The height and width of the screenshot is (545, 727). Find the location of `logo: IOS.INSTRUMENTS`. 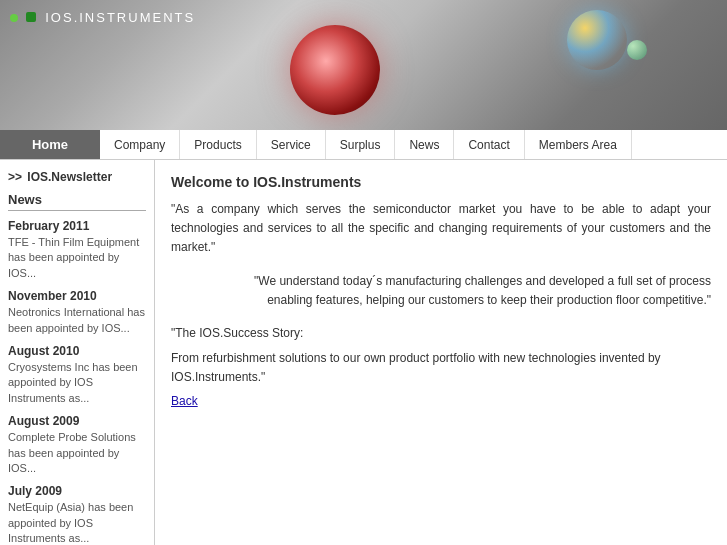

logo: IOS.INSTRUMENTS is located at coordinates (102, 18).